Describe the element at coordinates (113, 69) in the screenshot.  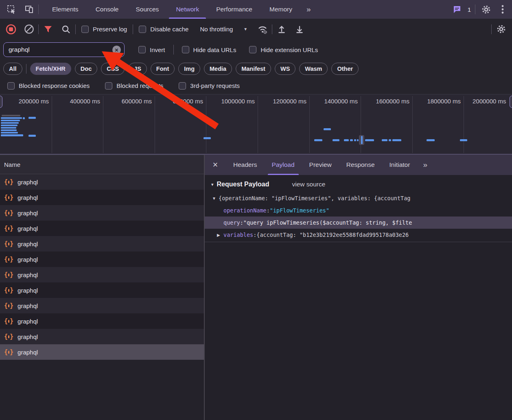
I see `type-chip-css: CSS` at that location.